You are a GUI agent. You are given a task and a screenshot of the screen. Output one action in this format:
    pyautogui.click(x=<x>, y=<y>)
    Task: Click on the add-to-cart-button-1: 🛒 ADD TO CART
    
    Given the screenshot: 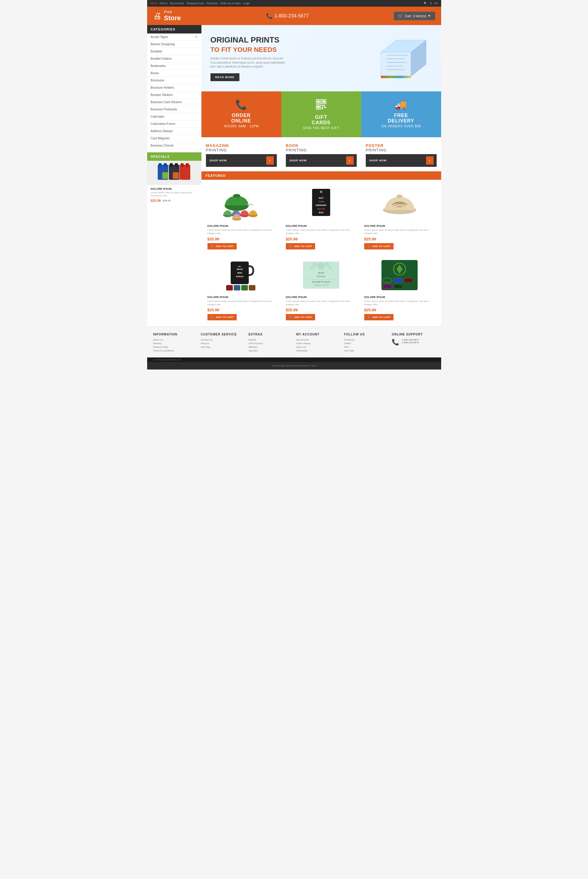 What is the action you would take?
    pyautogui.click(x=222, y=246)
    